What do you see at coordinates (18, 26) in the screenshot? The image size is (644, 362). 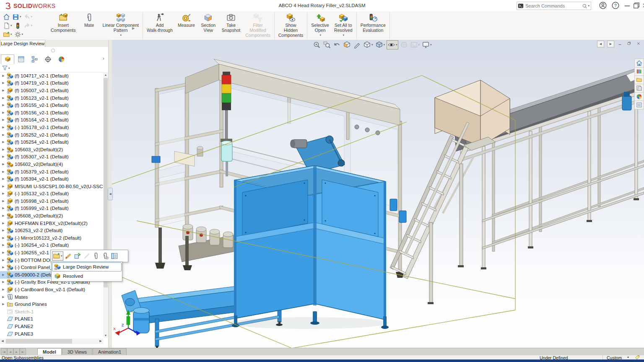 I see `performance-light-button` at bounding box center [18, 26].